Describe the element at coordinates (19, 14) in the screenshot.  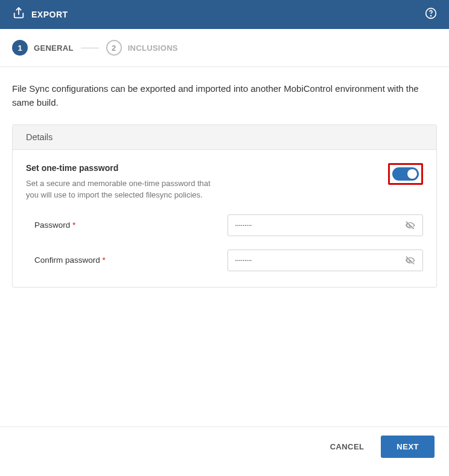
I see `export-icon` at that location.